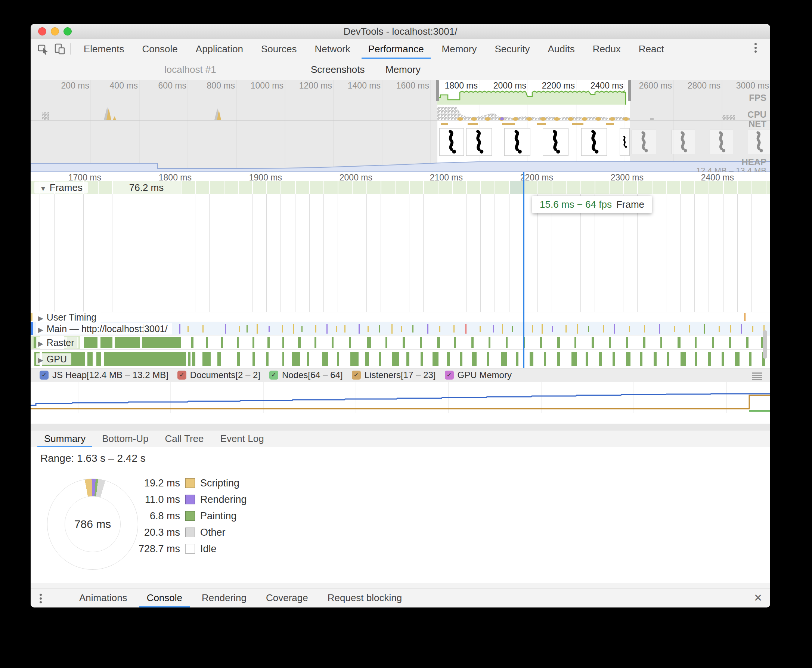 This screenshot has height=668, width=812. Describe the element at coordinates (287, 598) in the screenshot. I see `drawer-tab-coverage: Coverage` at that location.